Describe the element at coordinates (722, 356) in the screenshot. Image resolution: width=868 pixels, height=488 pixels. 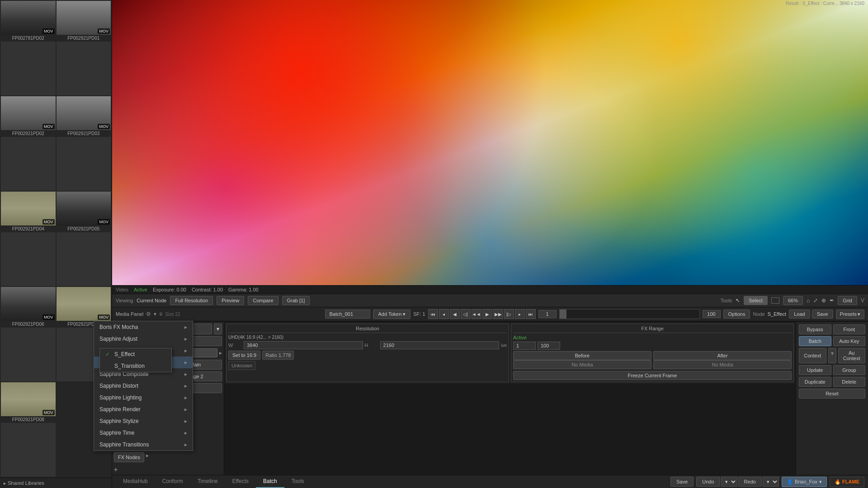
I see `after-button: After` at that location.